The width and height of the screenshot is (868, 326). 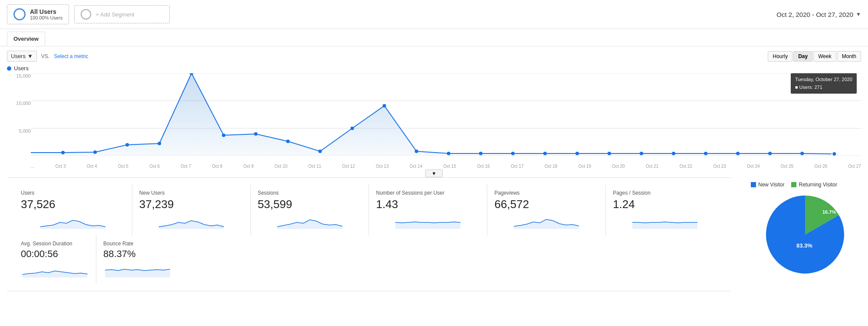 I want to click on tooltip-date: Tuesday, October 27, 2020, so click(x=824, y=80).